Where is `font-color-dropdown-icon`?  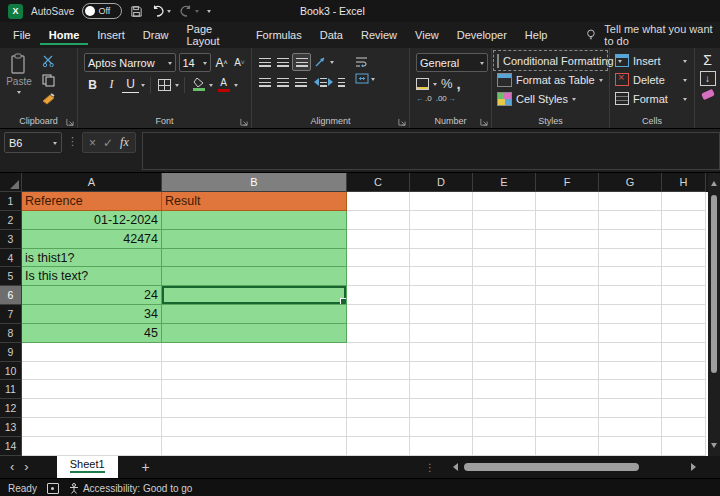 font-color-dropdown-icon is located at coordinates (236, 86).